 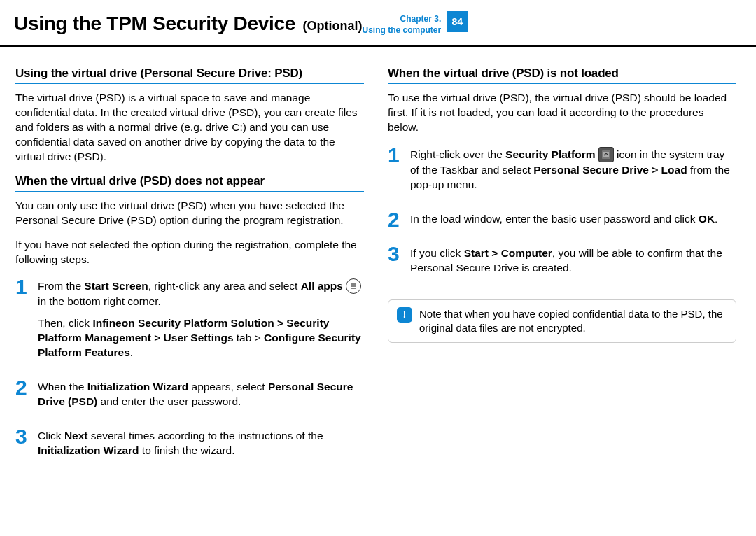 I want to click on text: In the load window, enter the basic user…, so click(x=554, y=218).